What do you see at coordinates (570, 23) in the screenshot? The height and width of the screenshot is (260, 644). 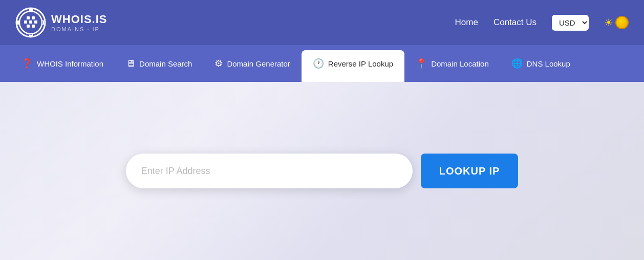 I see `currency-dropdown: USD EUR GBP` at bounding box center [570, 23].